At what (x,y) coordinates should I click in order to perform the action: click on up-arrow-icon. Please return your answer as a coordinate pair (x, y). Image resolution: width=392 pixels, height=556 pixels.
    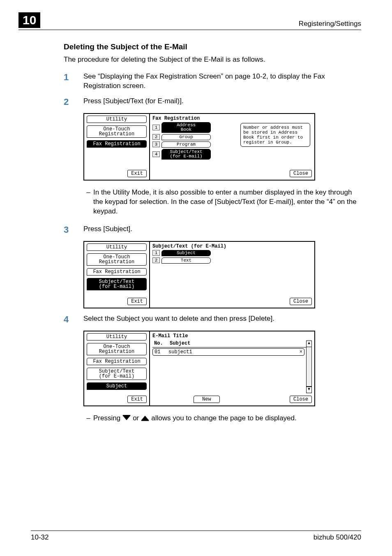
    Looking at the image, I should click on (145, 417).